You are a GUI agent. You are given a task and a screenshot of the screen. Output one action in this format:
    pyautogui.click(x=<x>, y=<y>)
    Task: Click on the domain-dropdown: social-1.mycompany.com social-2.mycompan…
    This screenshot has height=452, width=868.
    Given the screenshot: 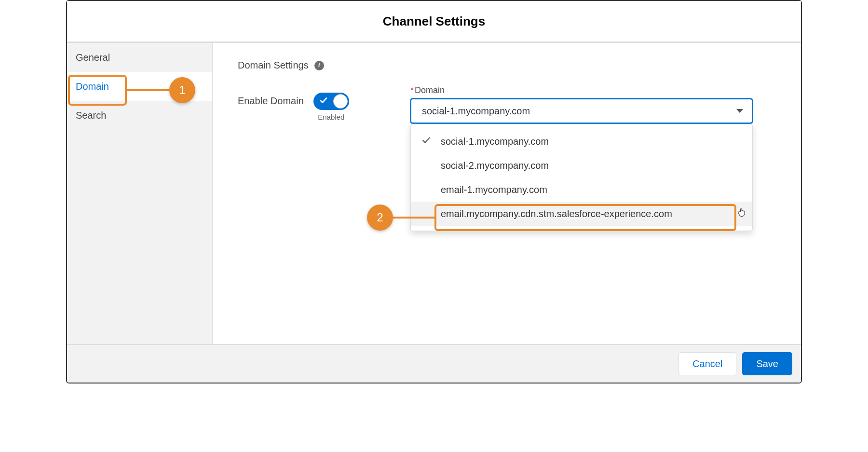 What is the action you would take?
    pyautogui.click(x=582, y=178)
    